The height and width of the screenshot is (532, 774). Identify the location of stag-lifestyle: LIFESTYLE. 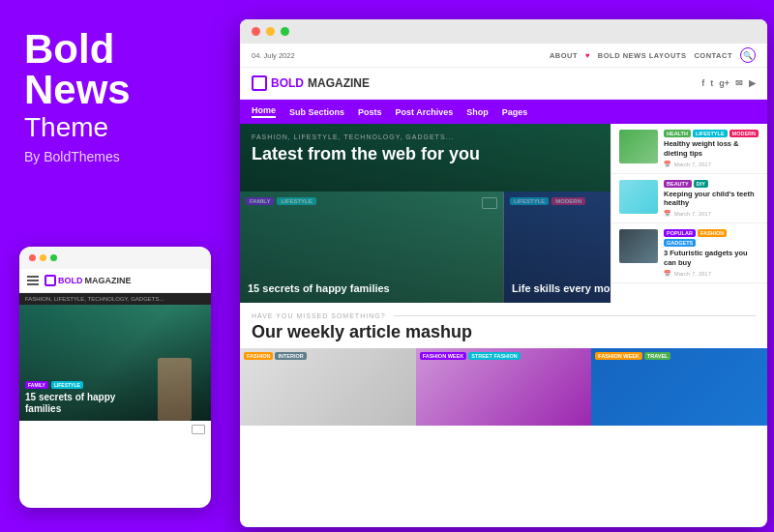
(710, 133).